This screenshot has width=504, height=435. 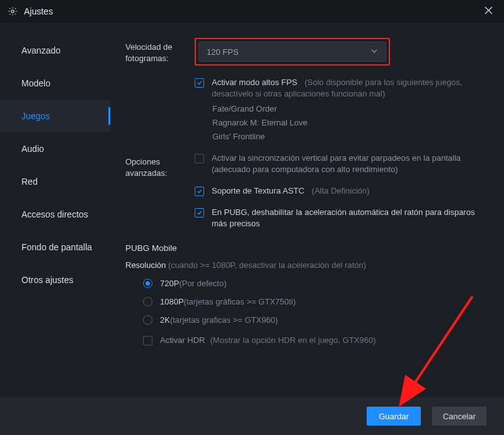 What do you see at coordinates (341, 88) in the screenshot?
I see `highfps-check-line: Activar modo altos FPS (Solo disponible …` at bounding box center [341, 88].